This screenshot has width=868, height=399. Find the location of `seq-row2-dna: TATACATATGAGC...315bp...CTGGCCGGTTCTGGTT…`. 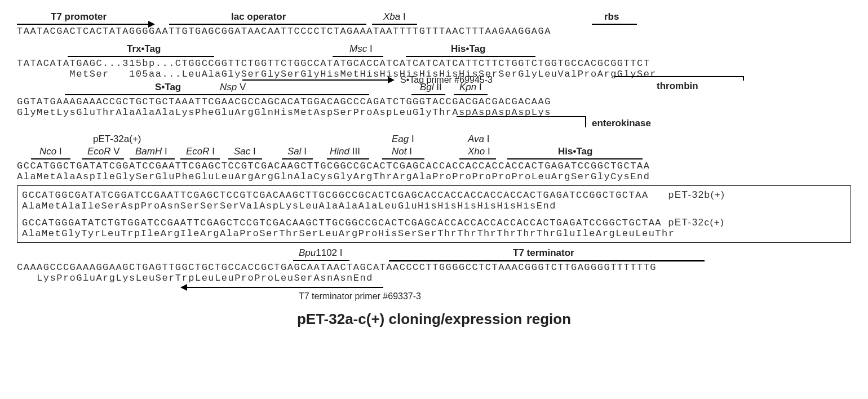

seq-row2-dna: TATACATATGAGC...315bp...CTGGCCGGTTCTGGTT… is located at coordinates (434, 63).